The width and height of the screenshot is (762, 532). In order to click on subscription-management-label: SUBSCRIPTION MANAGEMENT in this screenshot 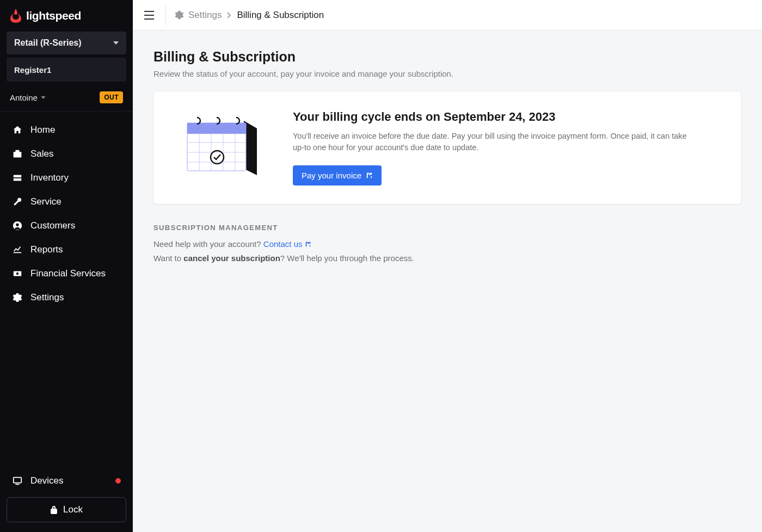, I will do `click(447, 227)`.